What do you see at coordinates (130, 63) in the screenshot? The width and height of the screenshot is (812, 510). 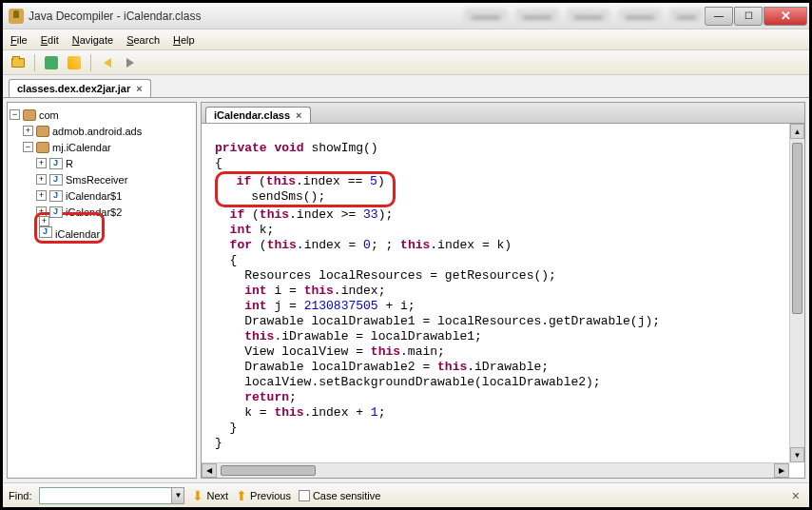 I see `nav-forward-button` at bounding box center [130, 63].